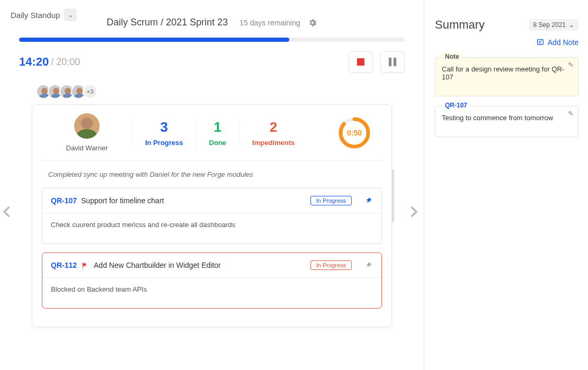  I want to click on dropdown-label: Daily Standup, so click(35, 15).